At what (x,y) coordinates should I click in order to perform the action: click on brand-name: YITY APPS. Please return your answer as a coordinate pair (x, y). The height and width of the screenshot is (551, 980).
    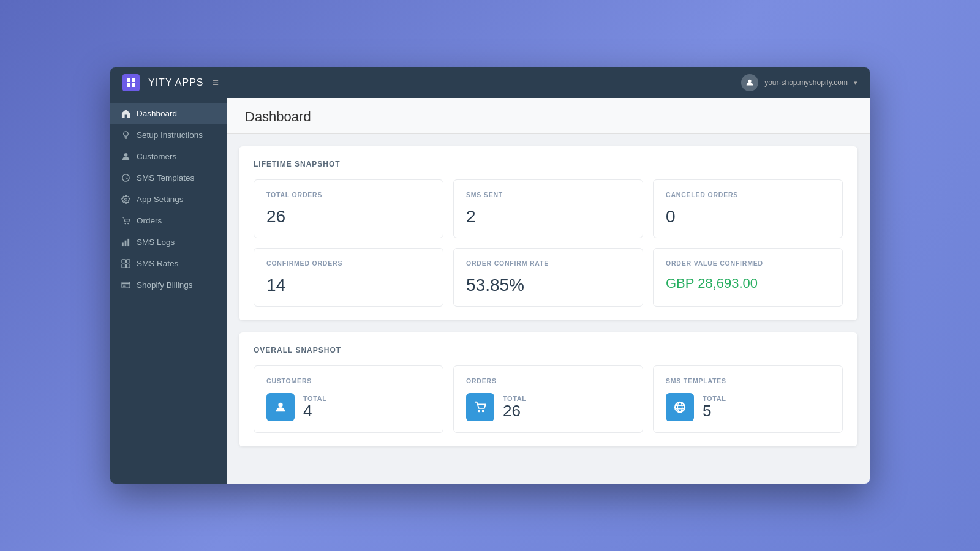
    Looking at the image, I should click on (176, 83).